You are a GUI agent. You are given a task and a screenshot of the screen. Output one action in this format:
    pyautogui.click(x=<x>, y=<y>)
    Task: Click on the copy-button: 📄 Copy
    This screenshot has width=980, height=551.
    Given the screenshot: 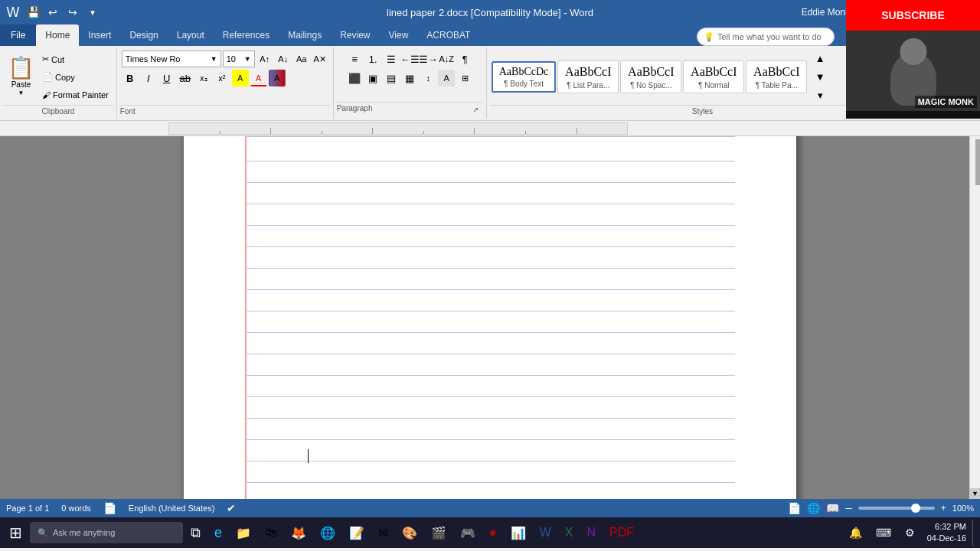 What is the action you would take?
    pyautogui.click(x=75, y=77)
    